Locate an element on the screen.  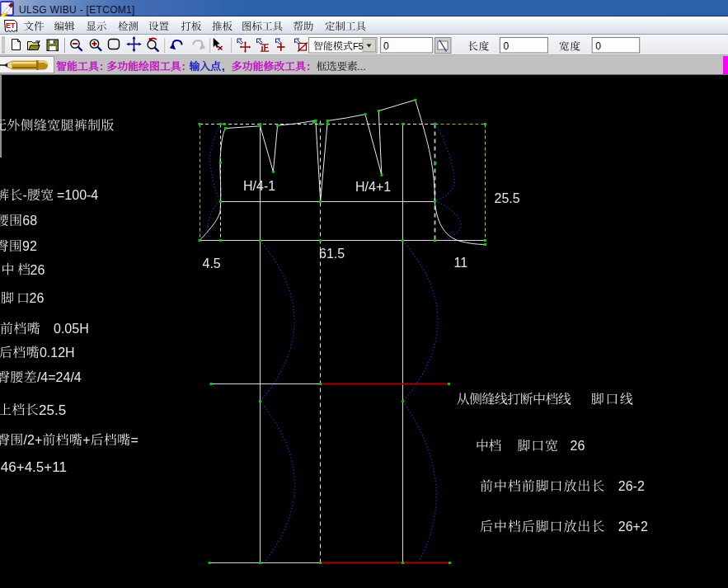
svg-text:...: ... is located at coordinates (361, 66).